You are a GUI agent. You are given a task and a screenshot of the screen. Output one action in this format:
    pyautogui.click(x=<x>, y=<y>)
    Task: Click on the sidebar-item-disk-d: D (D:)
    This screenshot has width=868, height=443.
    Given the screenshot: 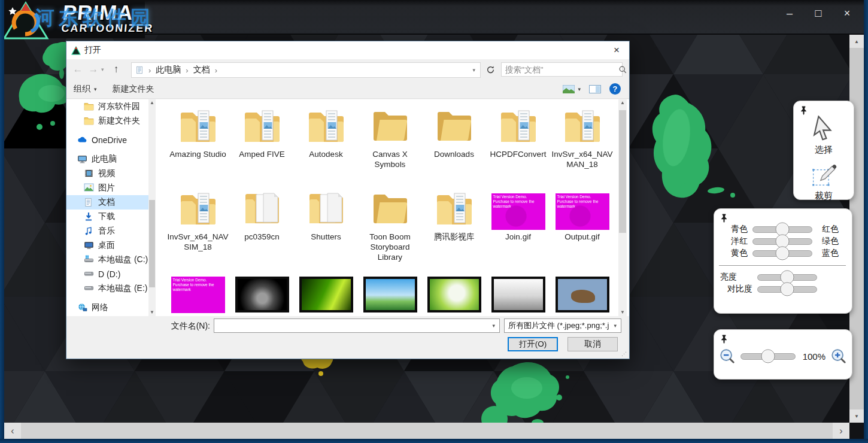 What is the action you would take?
    pyautogui.click(x=108, y=274)
    